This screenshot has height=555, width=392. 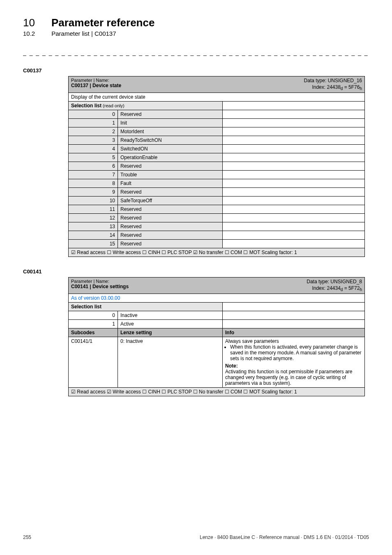 I want to click on sel-num: 15, so click(x=93, y=243).